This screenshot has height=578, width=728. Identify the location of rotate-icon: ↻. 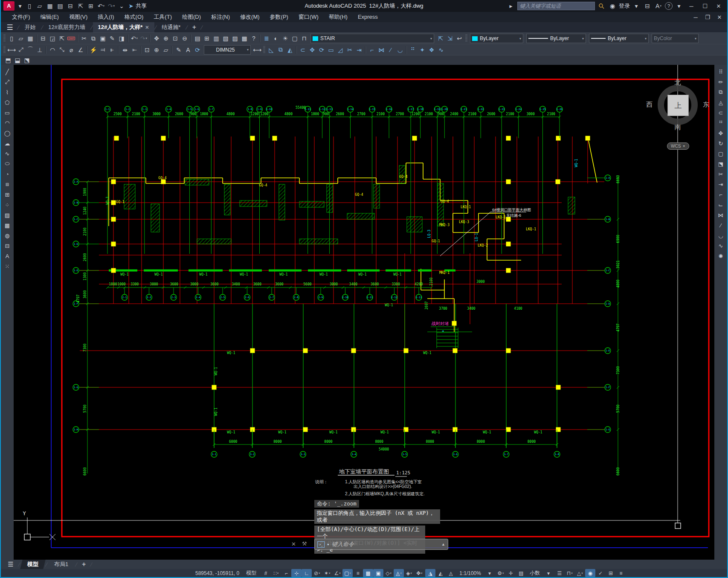
(721, 143).